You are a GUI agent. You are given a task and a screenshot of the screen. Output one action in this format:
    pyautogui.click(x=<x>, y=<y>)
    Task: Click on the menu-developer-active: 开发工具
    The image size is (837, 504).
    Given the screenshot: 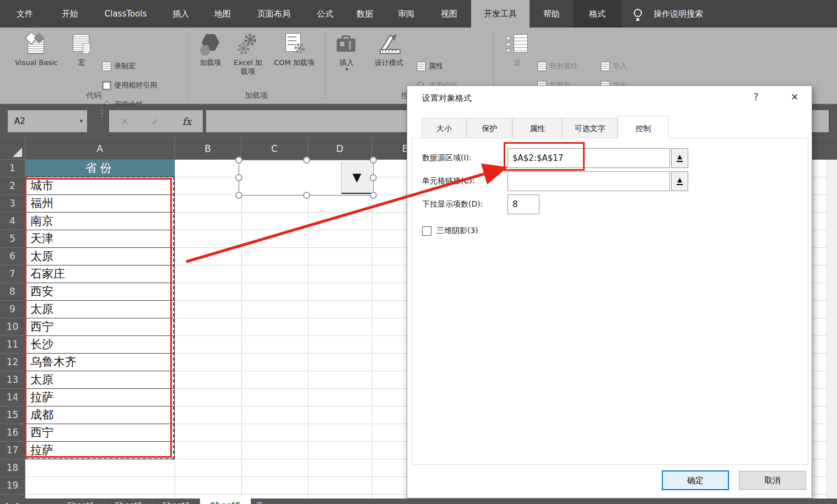 What is the action you would take?
    pyautogui.click(x=500, y=14)
    